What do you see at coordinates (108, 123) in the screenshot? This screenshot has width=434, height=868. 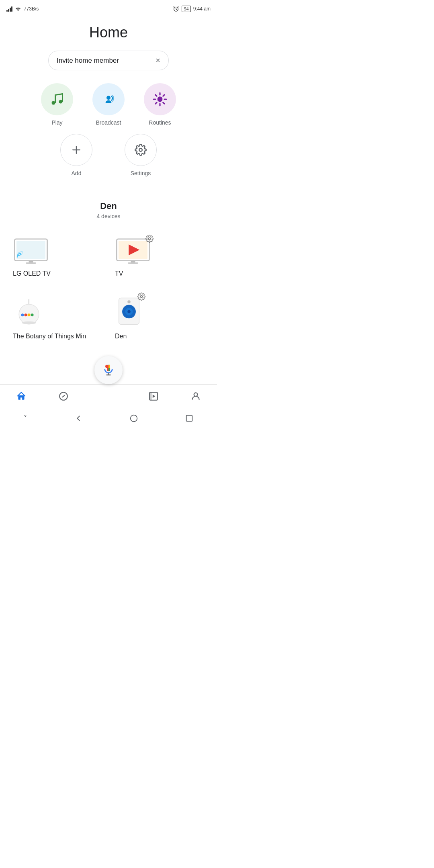 I see `broadcast-label: Broadcast` at bounding box center [108, 123].